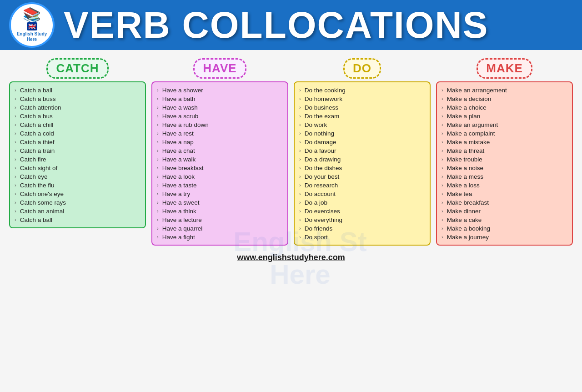 The height and width of the screenshot is (392, 582). Describe the element at coordinates (505, 99) in the screenshot. I see `list-item: ›Make a decision` at that location.